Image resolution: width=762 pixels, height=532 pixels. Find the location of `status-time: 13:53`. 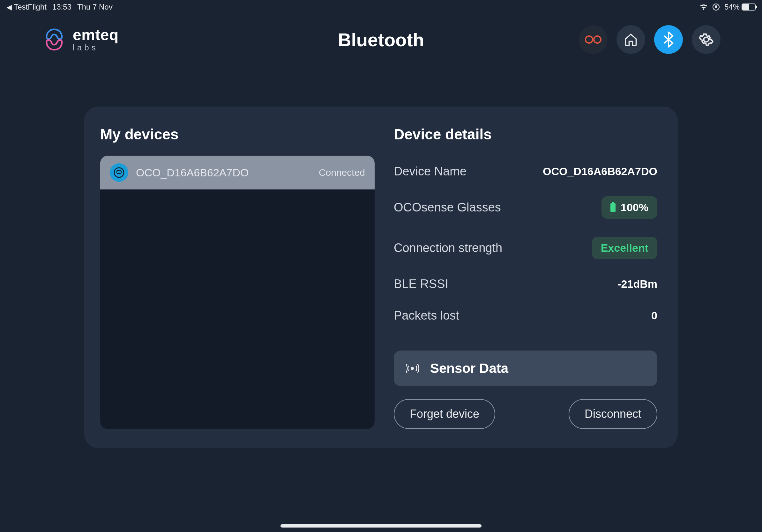

status-time: 13:53 is located at coordinates (62, 7).